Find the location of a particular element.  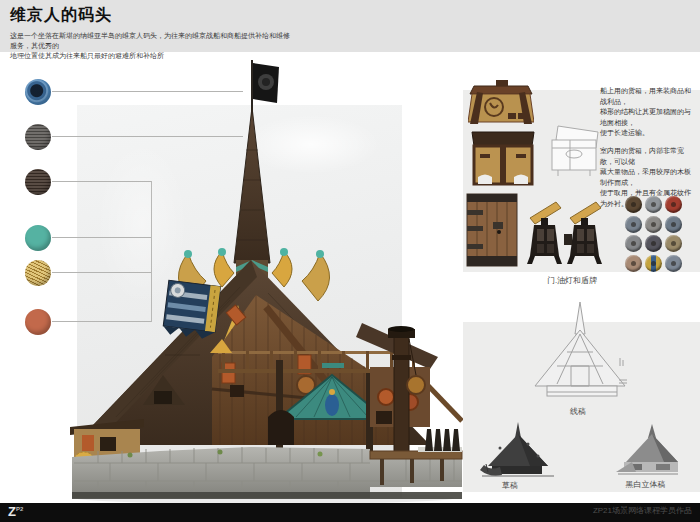

roof-banner is located at coordinates (191, 310).